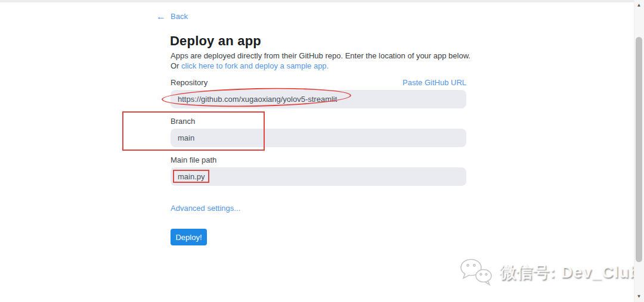  I want to click on scrollbar-up-icon: ▲, so click(639, 5).